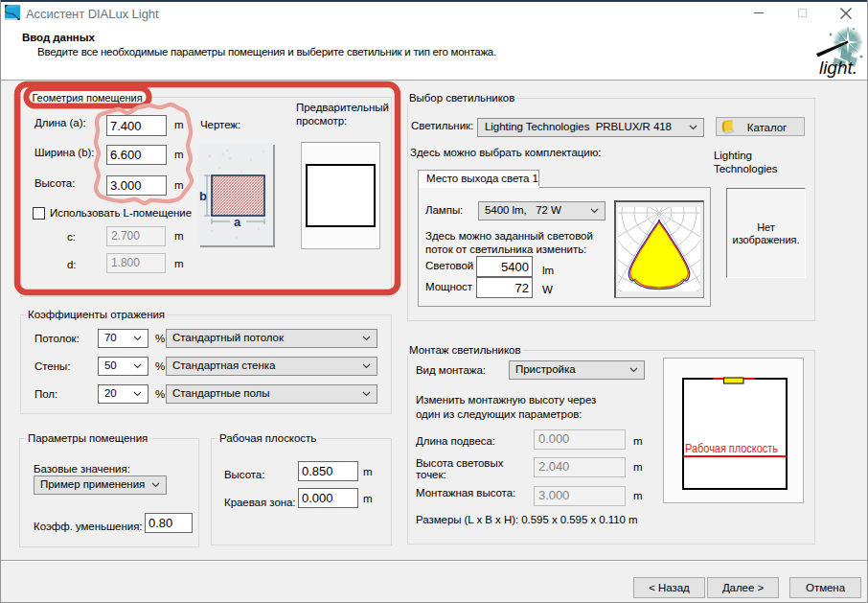 The image size is (868, 603). What do you see at coordinates (838, 68) in the screenshot?
I see `svg-text: light.` at bounding box center [838, 68].